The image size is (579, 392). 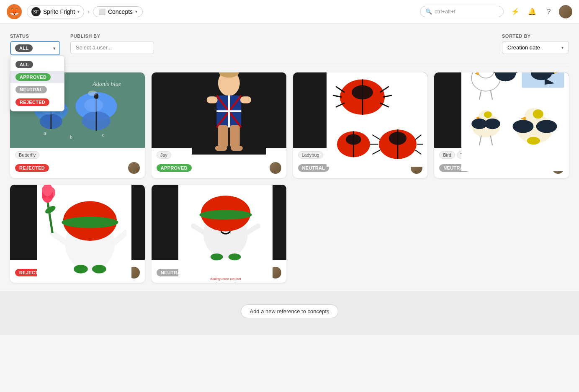 What do you see at coordinates (77, 170) in the screenshot?
I see `card-butterfly-status-row: REJECTED` at bounding box center [77, 170].